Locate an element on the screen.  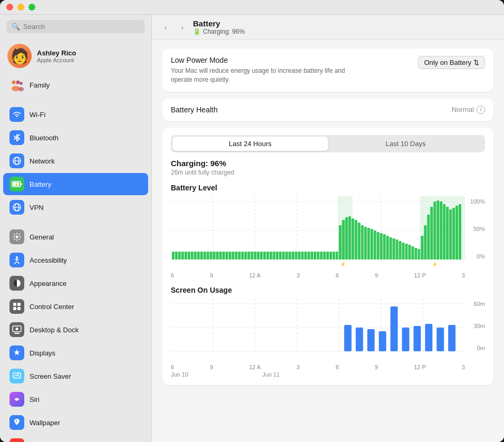
title-bar is located at coordinates (252, 7).